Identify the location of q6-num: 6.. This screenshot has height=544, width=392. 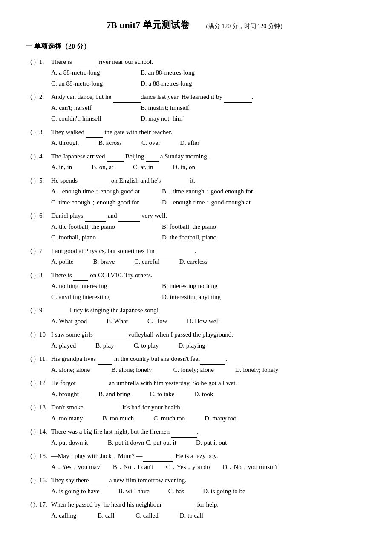
(45, 216).